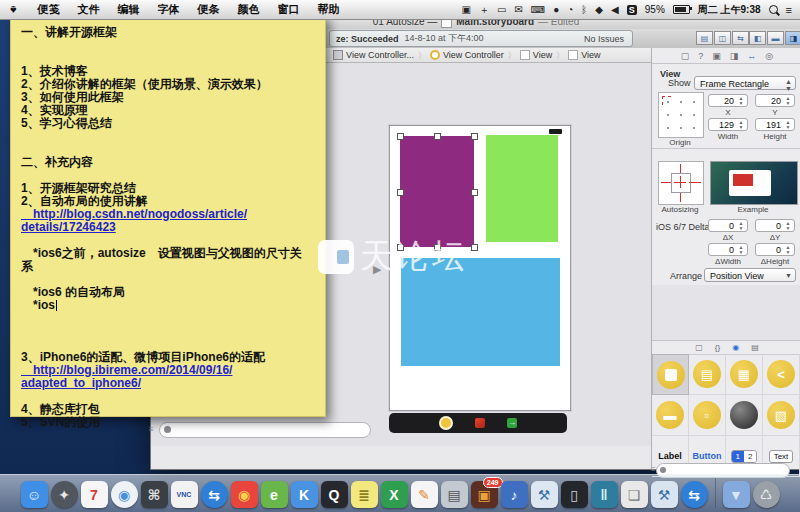 This screenshot has height=512, width=800. What do you see at coordinates (708, 374) in the screenshot?
I see `table-view-controller-item: ▤` at bounding box center [708, 374].